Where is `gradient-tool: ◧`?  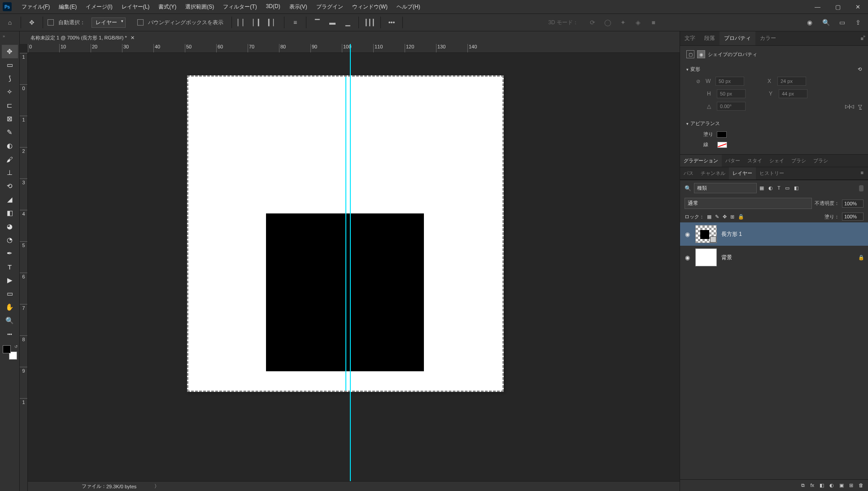
gradient-tool: ◧ is located at coordinates (10, 213).